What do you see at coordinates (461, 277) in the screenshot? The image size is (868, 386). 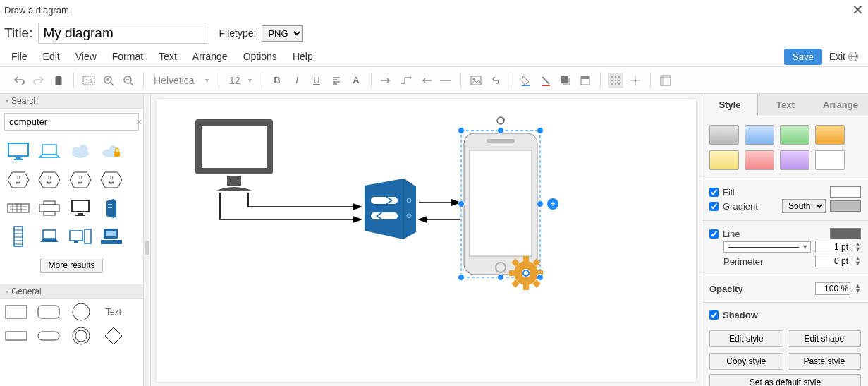 I see `sel-handle-sw` at bounding box center [461, 277].